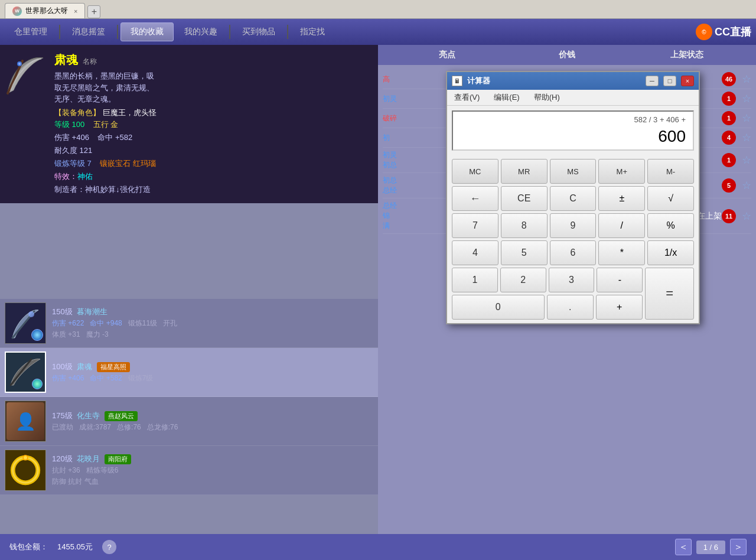 The width and height of the screenshot is (756, 560). I want to click on help-button: ?, so click(109, 547).